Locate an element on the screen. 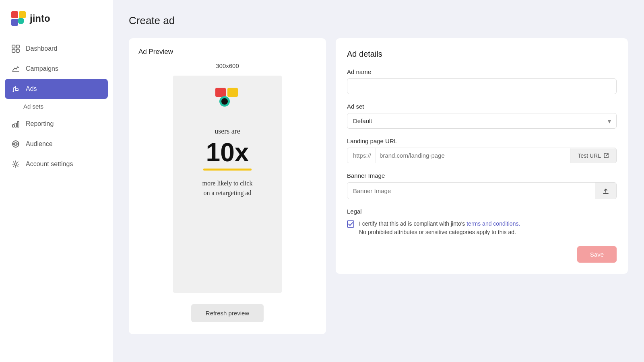 This screenshot has width=644, height=362. settings-icon is located at coordinates (16, 164).